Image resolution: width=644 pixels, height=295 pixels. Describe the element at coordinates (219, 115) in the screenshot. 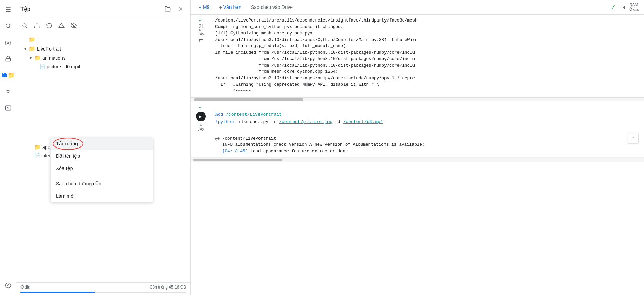

I see `pct-cd: %cd` at that location.